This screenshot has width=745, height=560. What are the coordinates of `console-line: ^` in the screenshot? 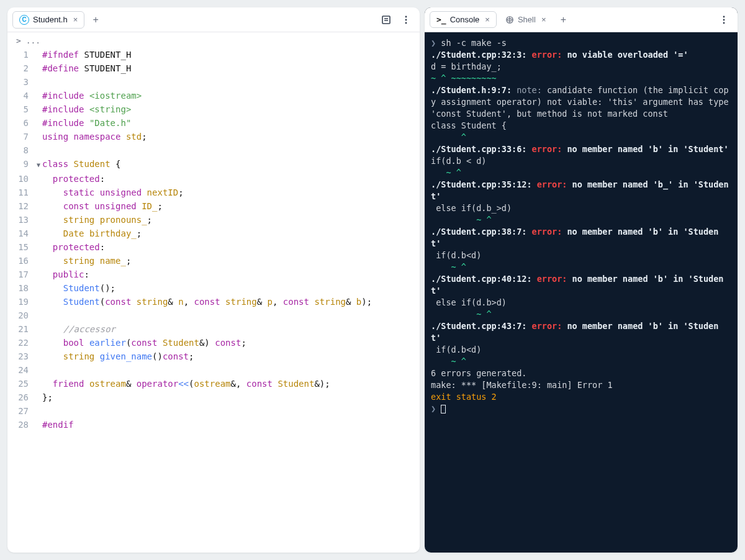 It's located at (581, 138).